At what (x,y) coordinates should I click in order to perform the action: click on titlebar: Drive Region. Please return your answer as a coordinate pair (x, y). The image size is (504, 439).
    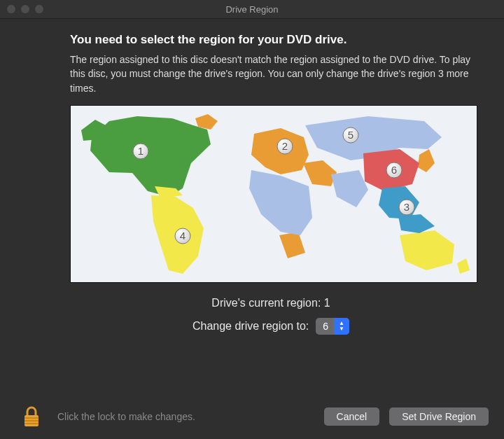
    Looking at the image, I should click on (252, 10).